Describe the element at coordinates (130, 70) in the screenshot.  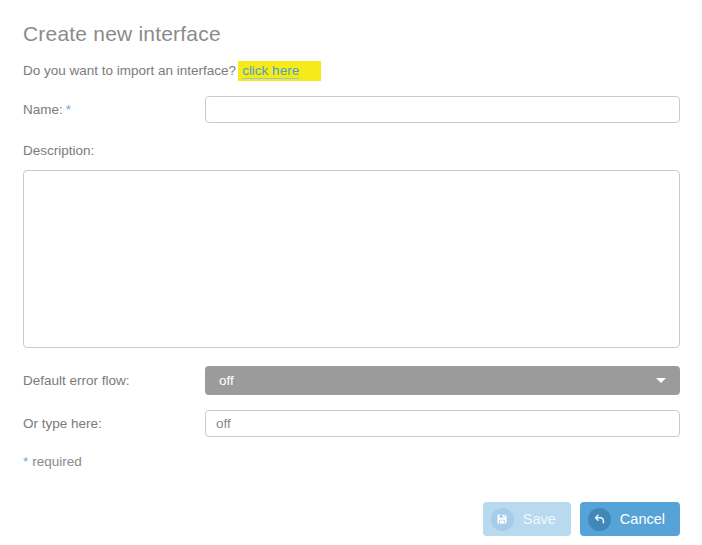
I see `import-question-text: Do you want to import an interface?` at that location.